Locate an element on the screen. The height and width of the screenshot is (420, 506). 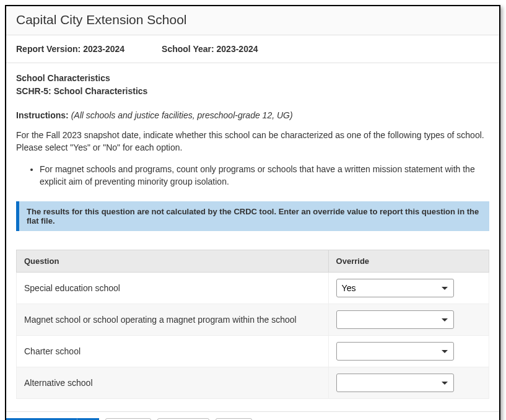
report-version-label: Report Version: is located at coordinates (48, 49).